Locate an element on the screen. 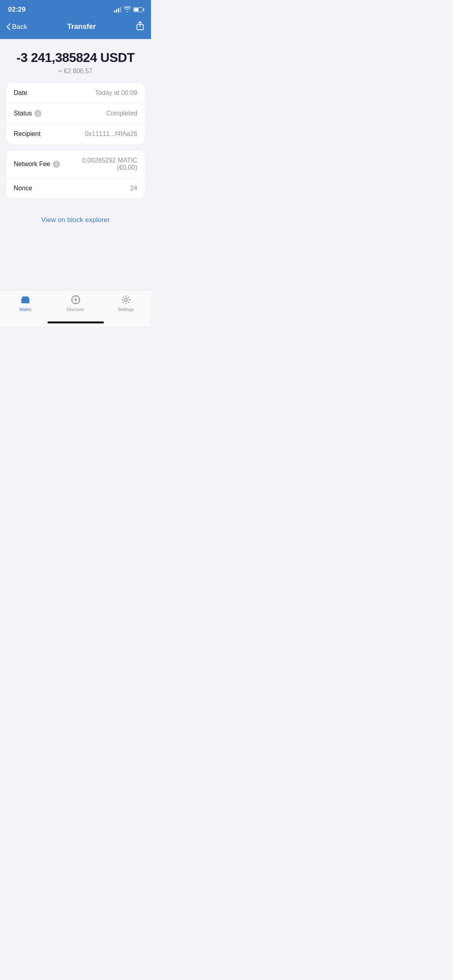  status-value: Completed is located at coordinates (122, 113).